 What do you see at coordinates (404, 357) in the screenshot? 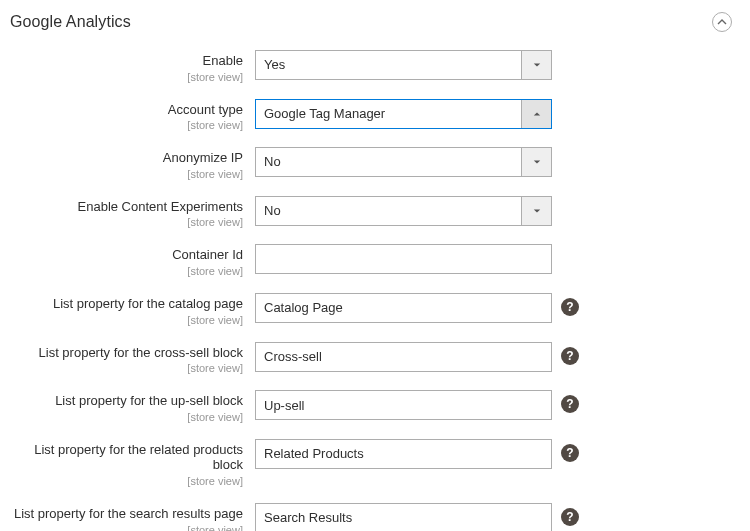
I see `crosssell-property-input` at bounding box center [404, 357].